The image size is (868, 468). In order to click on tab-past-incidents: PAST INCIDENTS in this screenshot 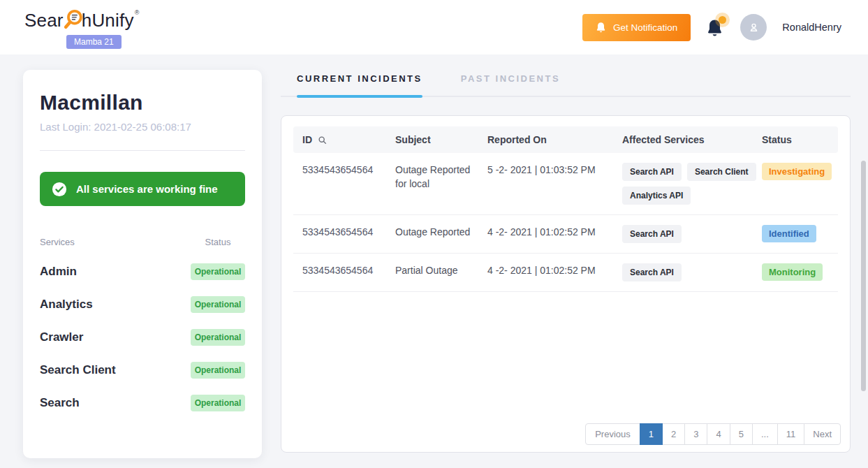, I will do `click(510, 81)`.